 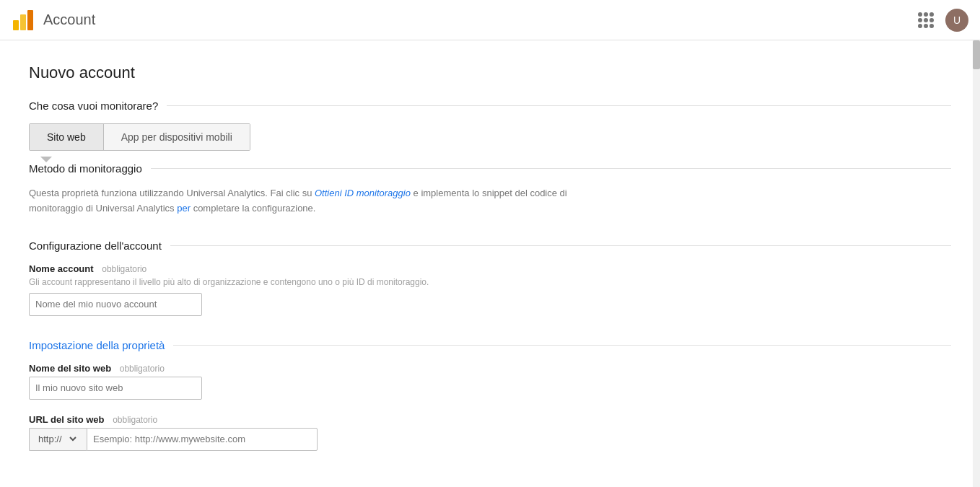 I want to click on url-required: obbligatorio, so click(x=135, y=420).